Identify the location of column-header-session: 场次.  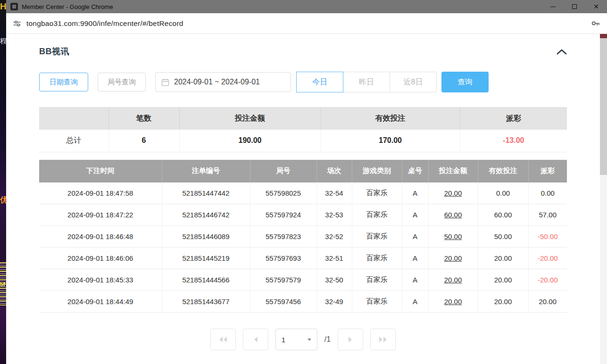
(334, 171).